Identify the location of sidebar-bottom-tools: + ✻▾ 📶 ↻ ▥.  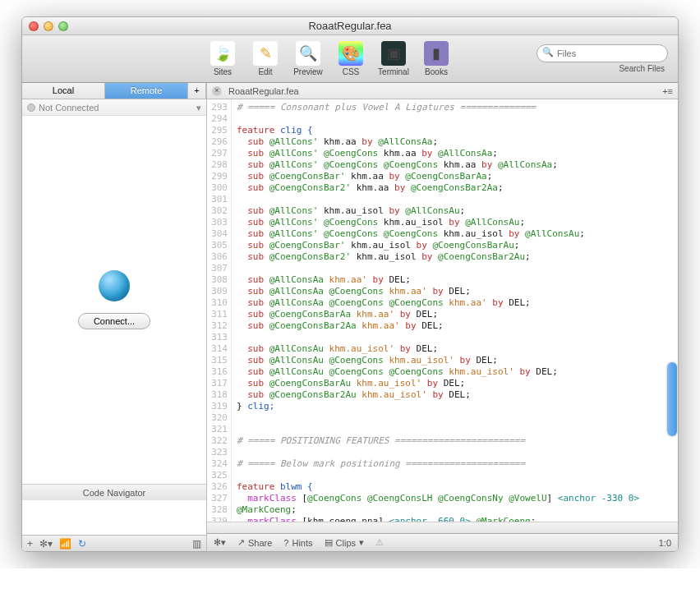
(114, 543).